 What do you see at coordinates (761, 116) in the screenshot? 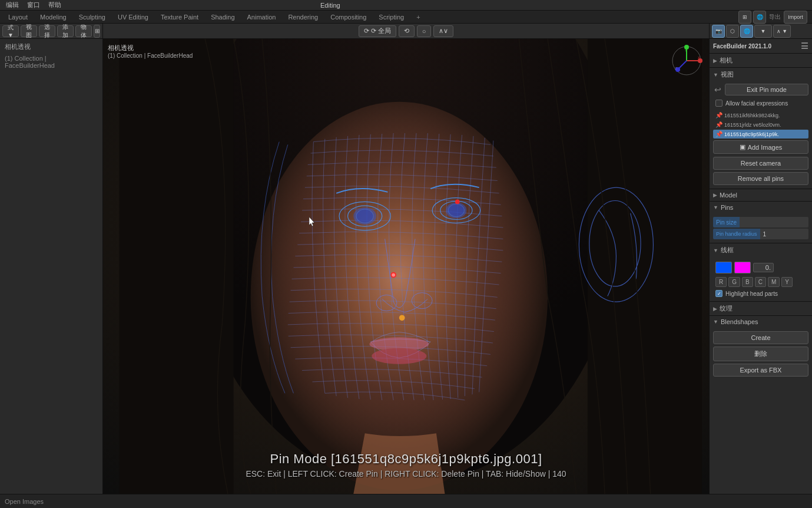
I see `image-item-0: 📌 161551ikf6hkk9824kkg.` at bounding box center [761, 116].